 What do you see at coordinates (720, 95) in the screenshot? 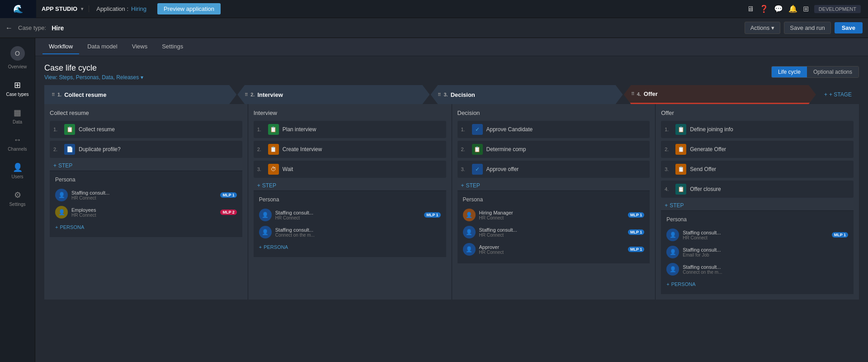
I see `stage-header-offer: ⠿ 4. Offer` at bounding box center [720, 95].